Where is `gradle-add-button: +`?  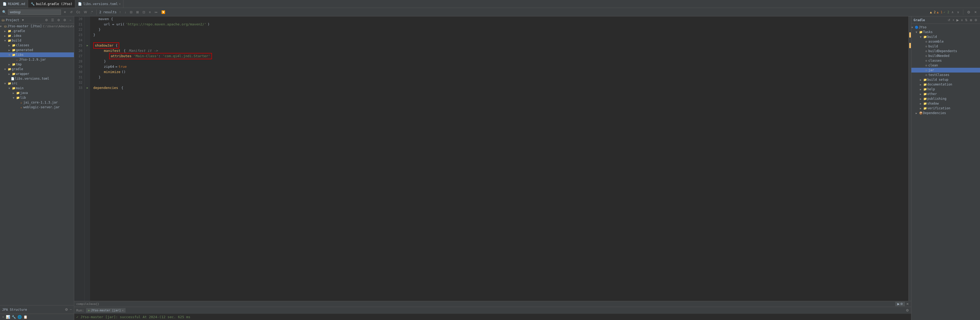 gradle-add-button: + is located at coordinates (953, 20).